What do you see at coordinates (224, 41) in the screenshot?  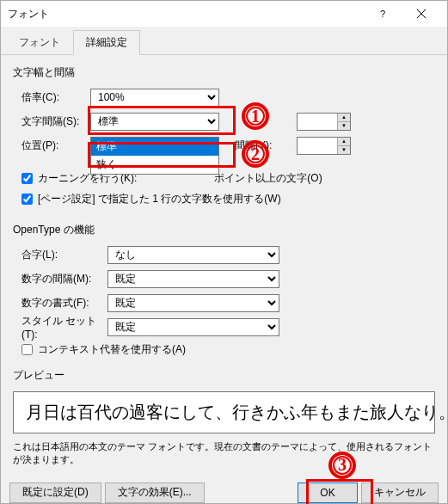 I see `tabbar: フォント 詳細設定` at bounding box center [224, 41].